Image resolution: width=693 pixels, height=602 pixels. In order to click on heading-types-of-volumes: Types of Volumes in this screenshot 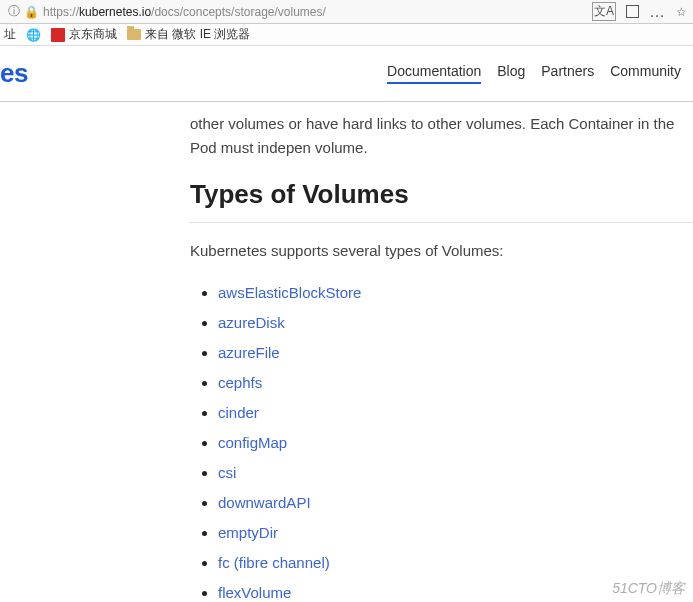, I will do `click(442, 198)`.